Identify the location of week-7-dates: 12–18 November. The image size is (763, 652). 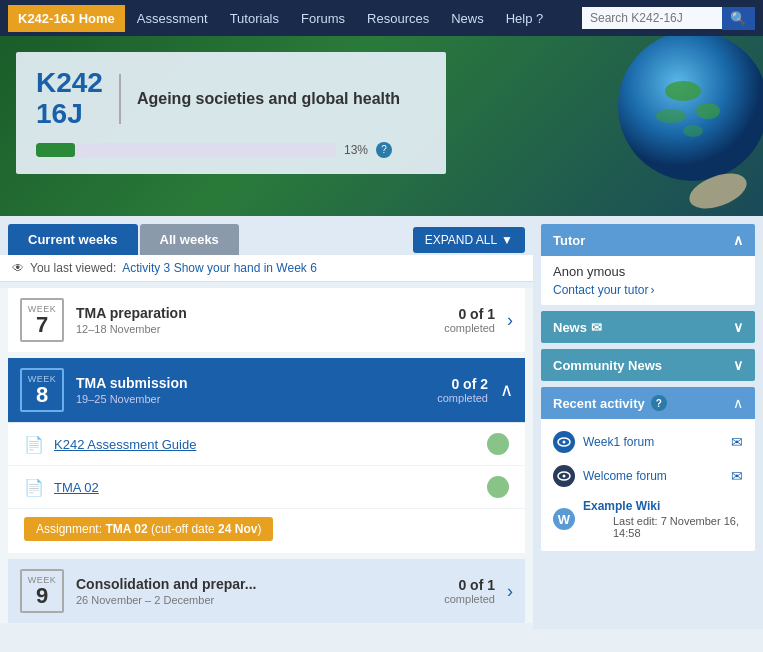
(260, 329).